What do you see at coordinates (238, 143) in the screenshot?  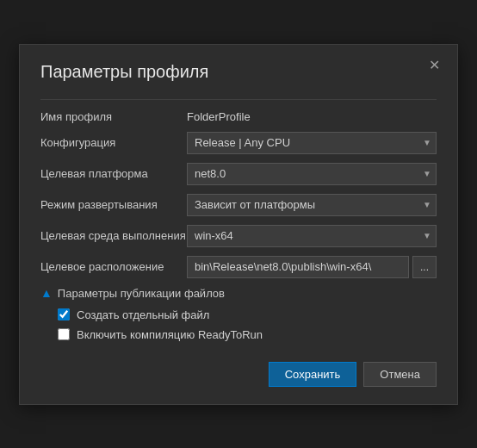 I see `configuration-row: Конфигурация Release | Any CPU ▼` at bounding box center [238, 143].